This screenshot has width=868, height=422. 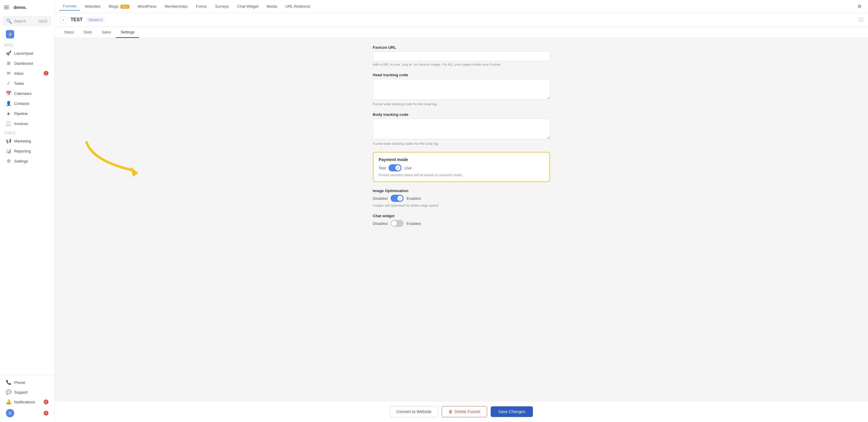 I want to click on payment-mode-title: Payment mode, so click(x=462, y=160).